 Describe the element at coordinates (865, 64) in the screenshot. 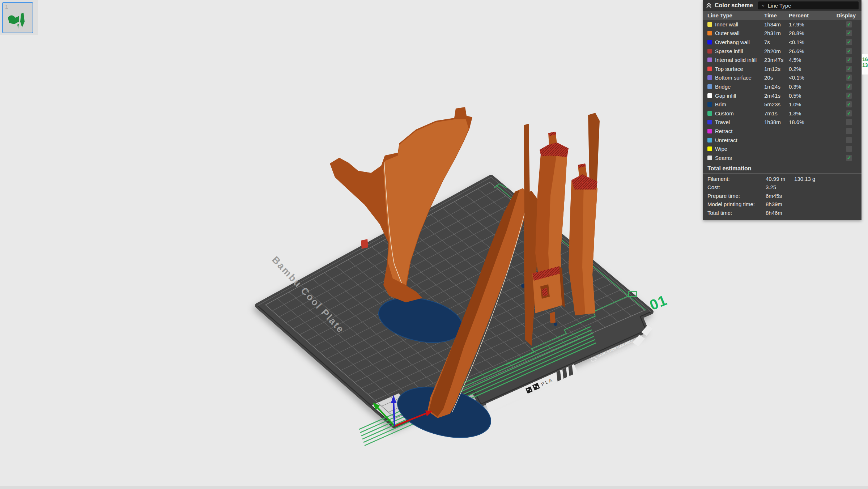

I see `layer-slider-tooltip: 16 13` at that location.